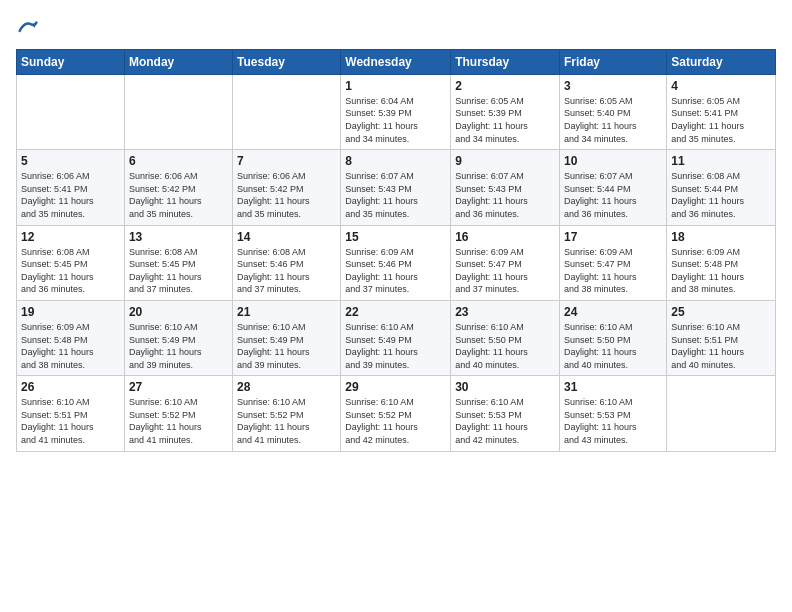 This screenshot has height=612, width=792. Describe the element at coordinates (70, 161) in the screenshot. I see `day-number: 5` at that location.